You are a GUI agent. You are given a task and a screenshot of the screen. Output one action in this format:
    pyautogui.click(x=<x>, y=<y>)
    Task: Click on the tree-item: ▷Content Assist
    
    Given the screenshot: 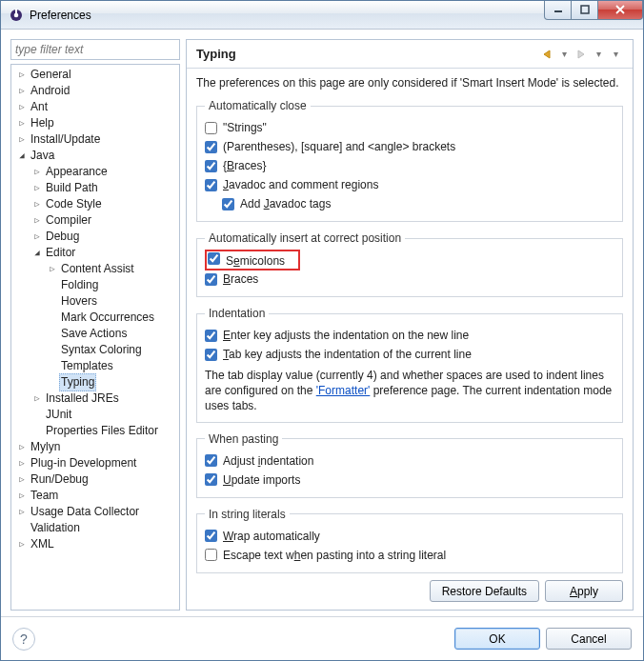 What is the action you would take?
    pyautogui.click(x=95, y=269)
    